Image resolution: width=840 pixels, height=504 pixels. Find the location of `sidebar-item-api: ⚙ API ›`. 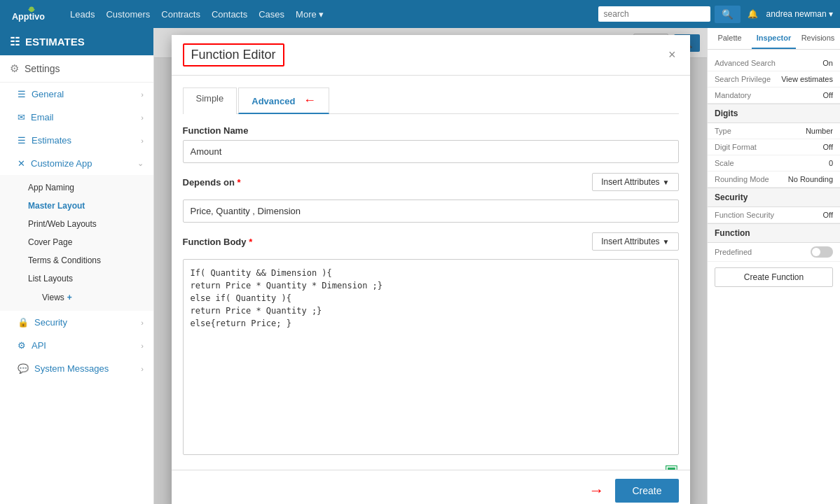

sidebar-item-api: ⚙ API › is located at coordinates (77, 346).